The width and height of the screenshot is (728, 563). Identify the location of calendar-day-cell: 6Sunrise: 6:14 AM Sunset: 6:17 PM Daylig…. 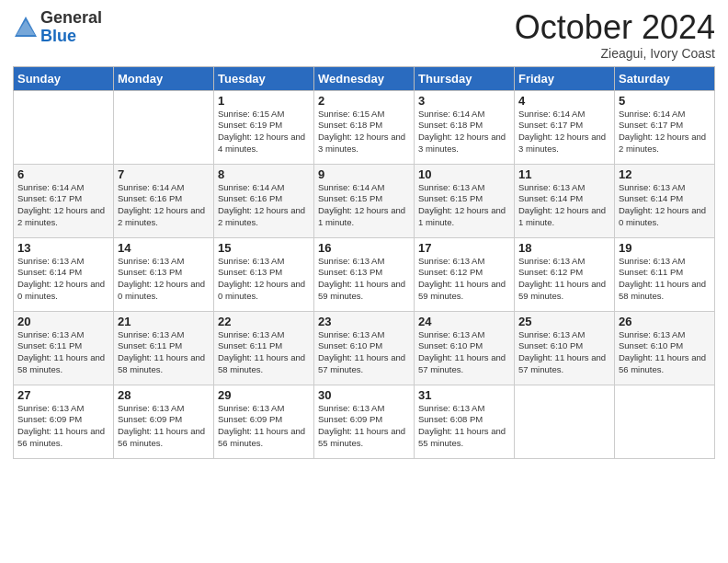
(64, 201).